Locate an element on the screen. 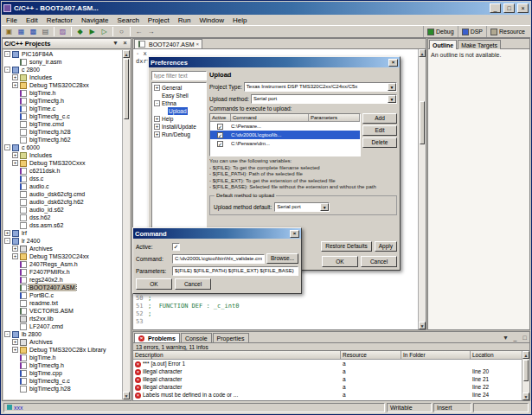  tree-item: bigTime.cmd is located at coordinates (62, 124).